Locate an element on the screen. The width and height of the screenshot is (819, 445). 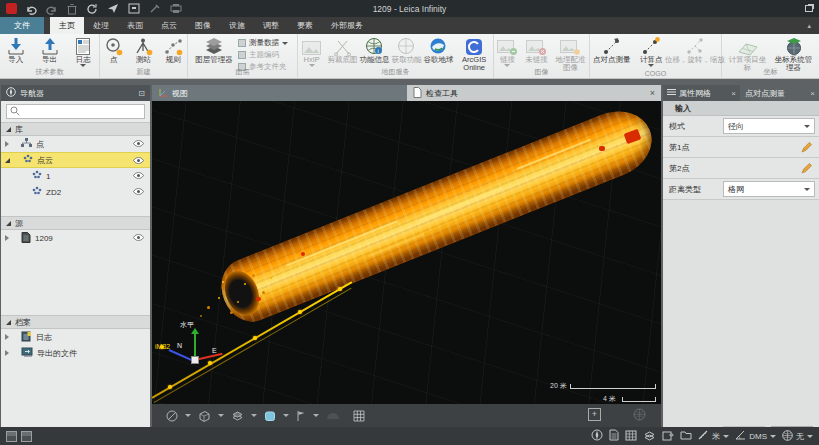
folder-status-icon is located at coordinates (686, 436).